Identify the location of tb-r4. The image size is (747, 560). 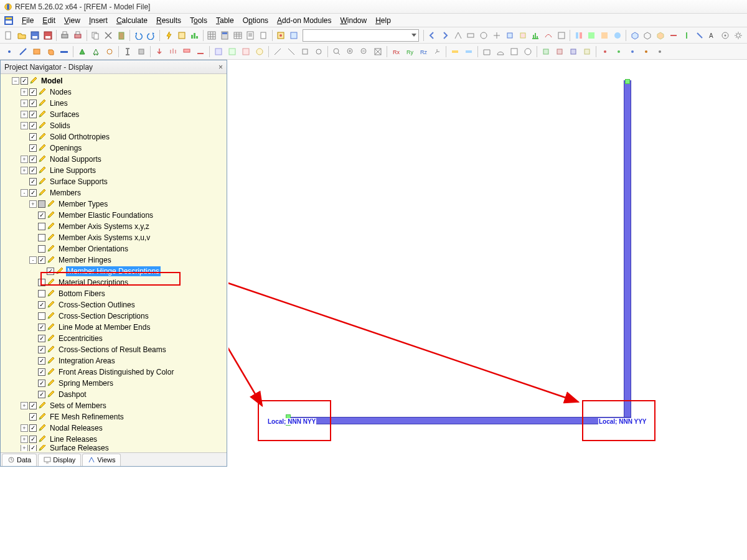
(618, 35).